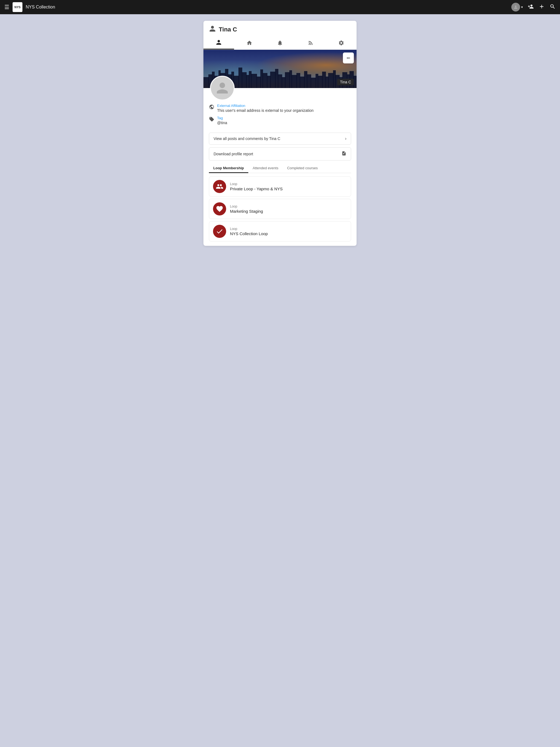 The width and height of the screenshot is (560, 747). I want to click on chevron-right-icon: ›, so click(346, 138).